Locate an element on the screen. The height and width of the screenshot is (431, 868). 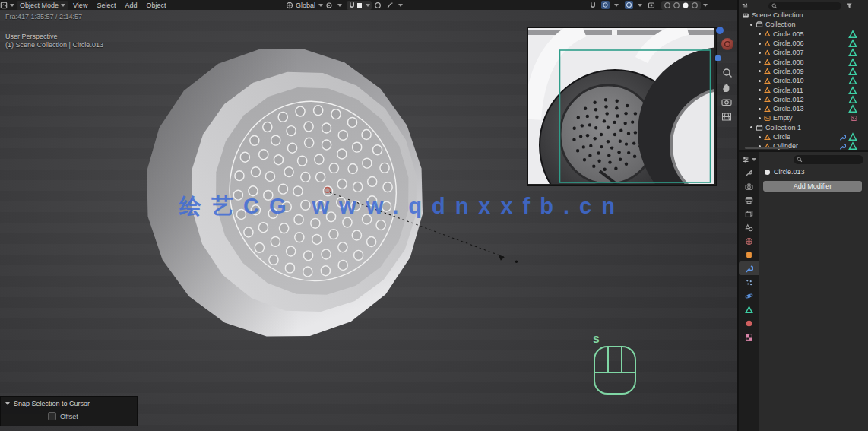
mode-dropdown: Object Mode is located at coordinates (43, 5).